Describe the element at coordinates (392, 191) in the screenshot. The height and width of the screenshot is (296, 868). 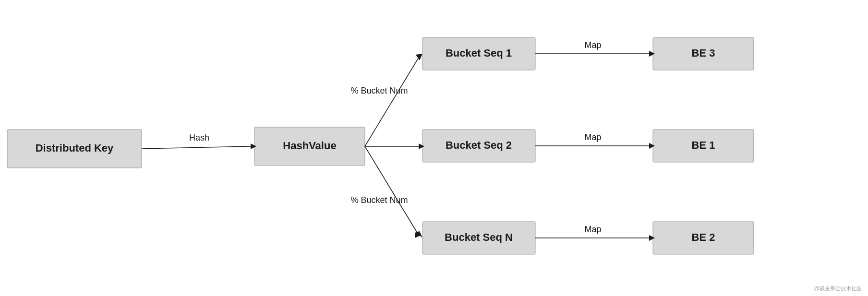
I see `line-hash-to-bucketn` at that location.